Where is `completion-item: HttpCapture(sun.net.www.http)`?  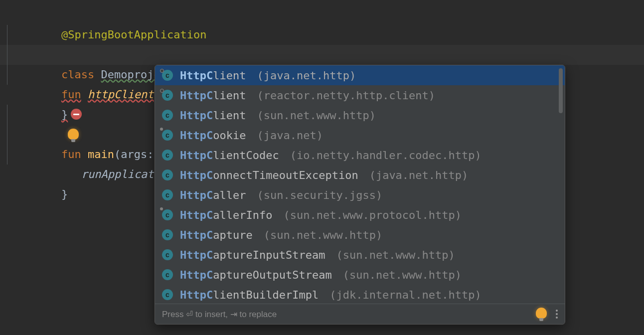 completion-item: HttpCapture(sun.net.www.http) is located at coordinates (360, 235).